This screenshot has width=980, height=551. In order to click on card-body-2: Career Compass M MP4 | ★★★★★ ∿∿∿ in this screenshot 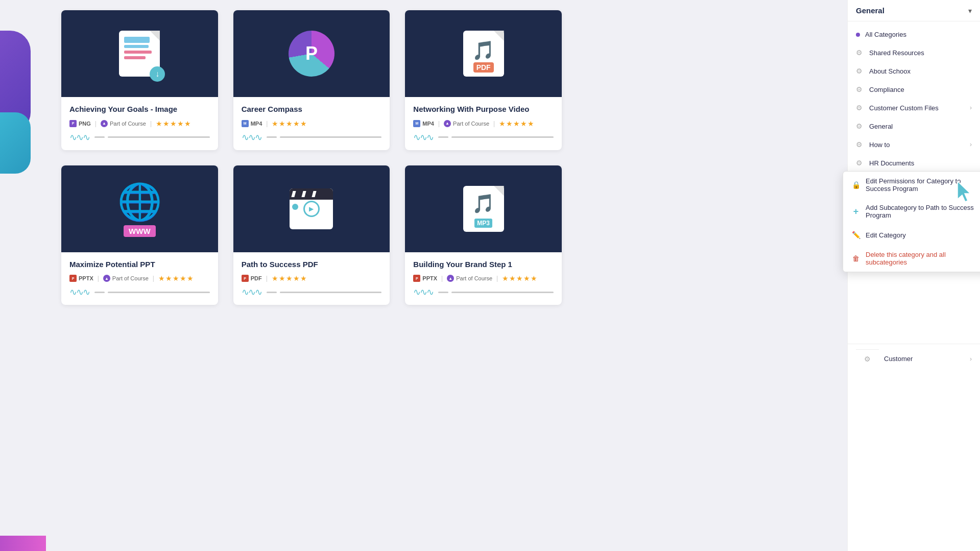, I will do `click(312, 124)`.